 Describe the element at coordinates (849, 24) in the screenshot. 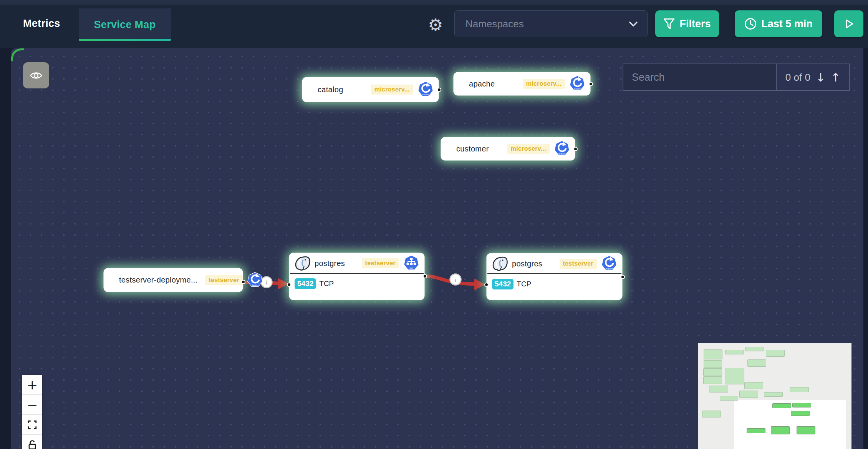

I see `play-icon` at that location.